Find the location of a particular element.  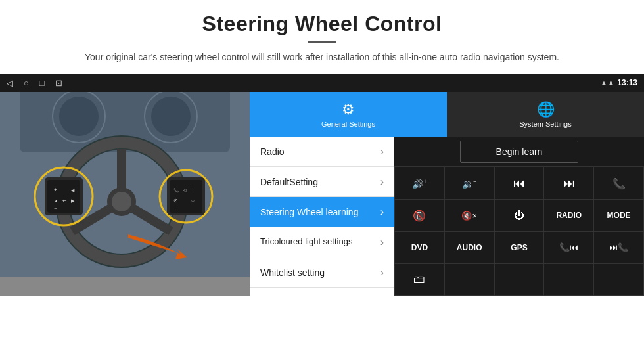

menu-item-tricoloured: Tricoloured light settings › is located at coordinates (322, 242).